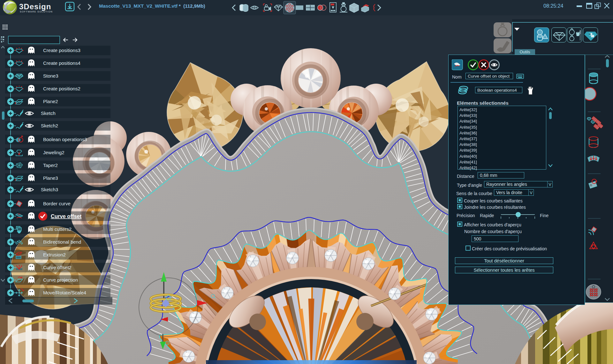 The width and height of the screenshot is (613, 364). I want to click on svg-text: Taper2, so click(50, 165).